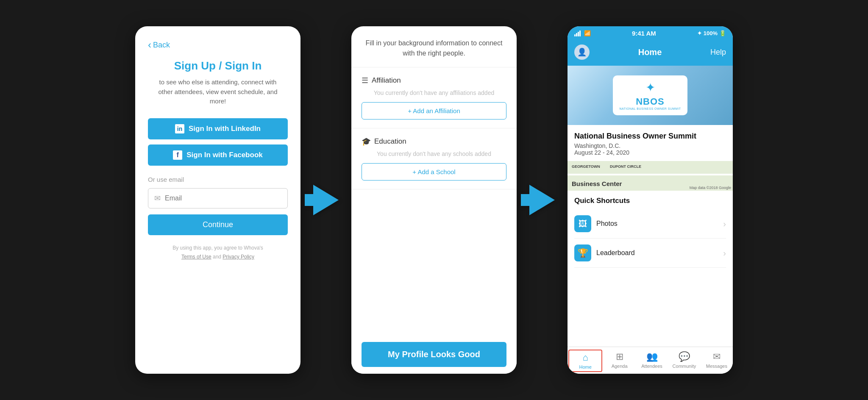 The width and height of the screenshot is (868, 400). Describe the element at coordinates (650, 201) in the screenshot. I see `shortcuts-title: Quick Shortcuts` at that location.